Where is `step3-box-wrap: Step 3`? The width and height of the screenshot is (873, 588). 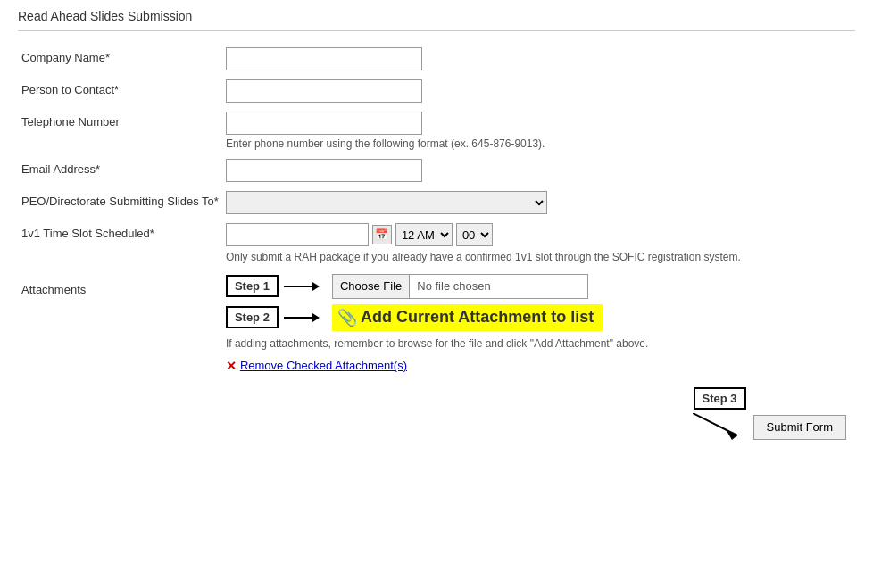 step3-box-wrap: Step 3 is located at coordinates (719, 414).